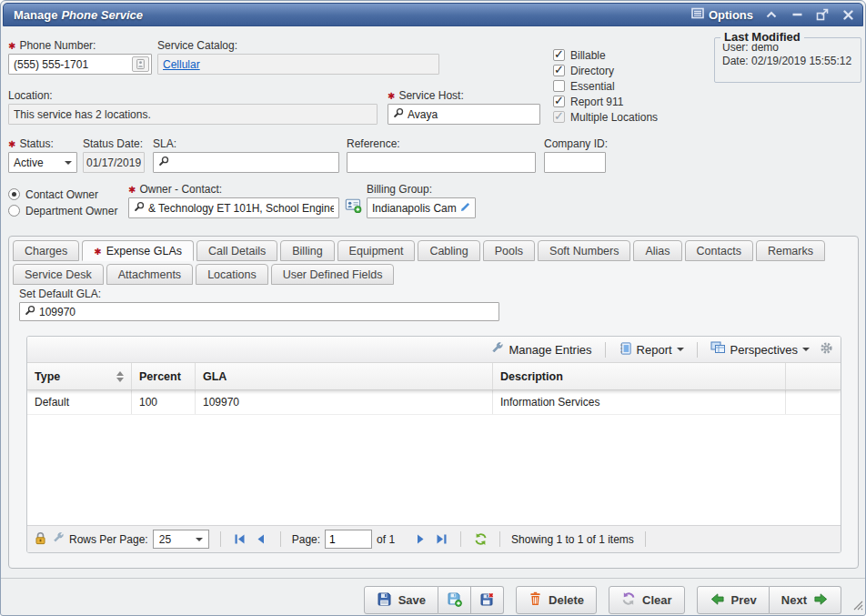 Image resolution: width=866 pixels, height=616 pixels. I want to click on collapse-icon, so click(771, 15).